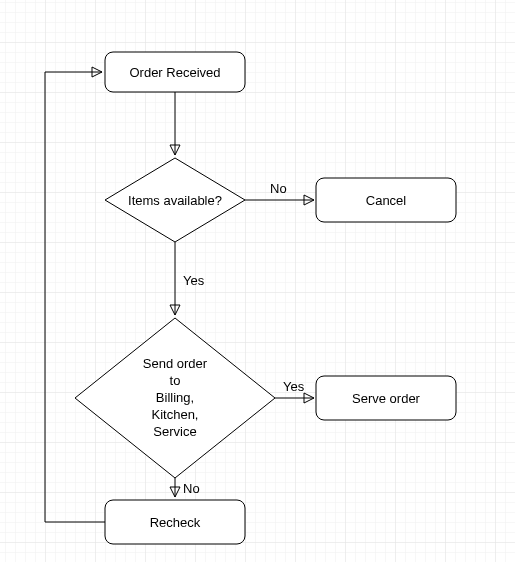 The height and width of the screenshot is (562, 515). Describe the element at coordinates (194, 280) in the screenshot. I see `edge-items-yes-label: Yes` at that location.